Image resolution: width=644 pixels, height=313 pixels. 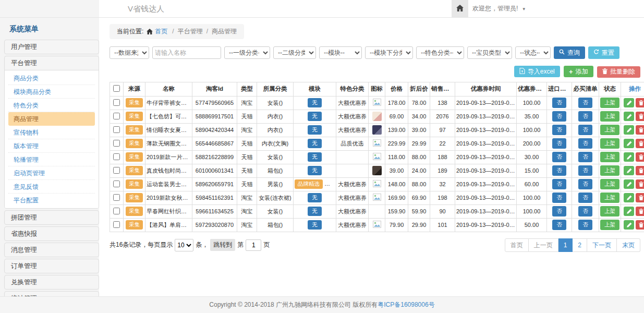 What do you see at coordinates (500, 9) in the screenshot?
I see `user-menu: 欢迎您，管理员! ▼` at bounding box center [500, 9].